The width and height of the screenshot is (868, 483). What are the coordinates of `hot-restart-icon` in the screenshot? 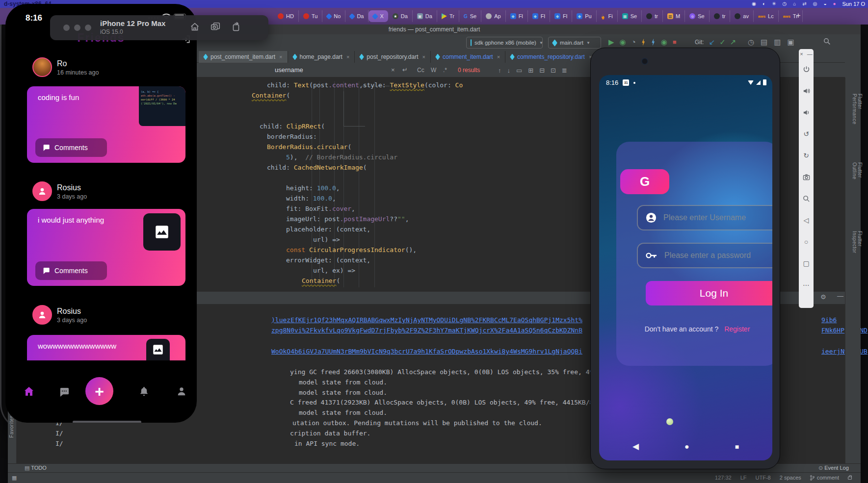 It's located at (654, 42).